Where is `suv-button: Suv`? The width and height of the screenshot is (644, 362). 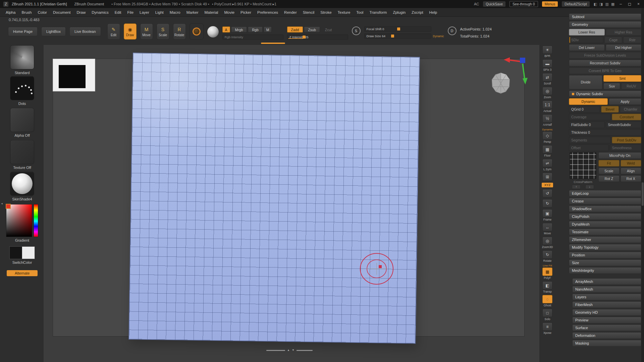 suv-button: Suv is located at coordinates (612, 86).